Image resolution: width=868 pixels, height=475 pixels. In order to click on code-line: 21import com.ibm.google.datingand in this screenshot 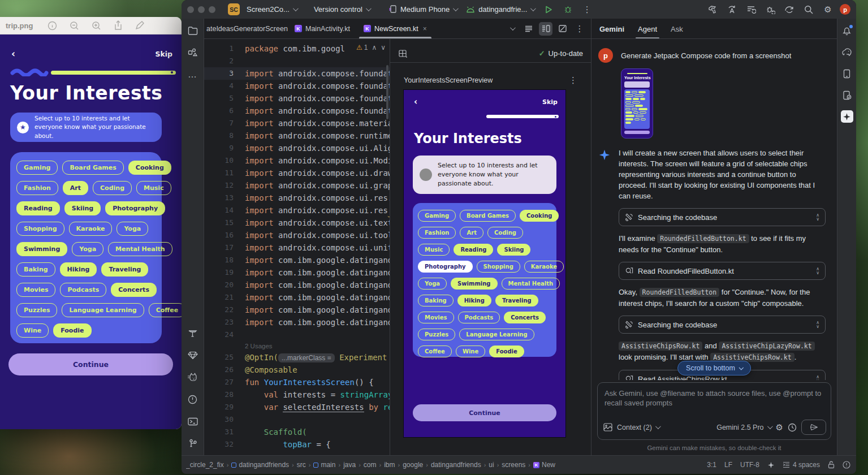, I will do `click(297, 297)`.